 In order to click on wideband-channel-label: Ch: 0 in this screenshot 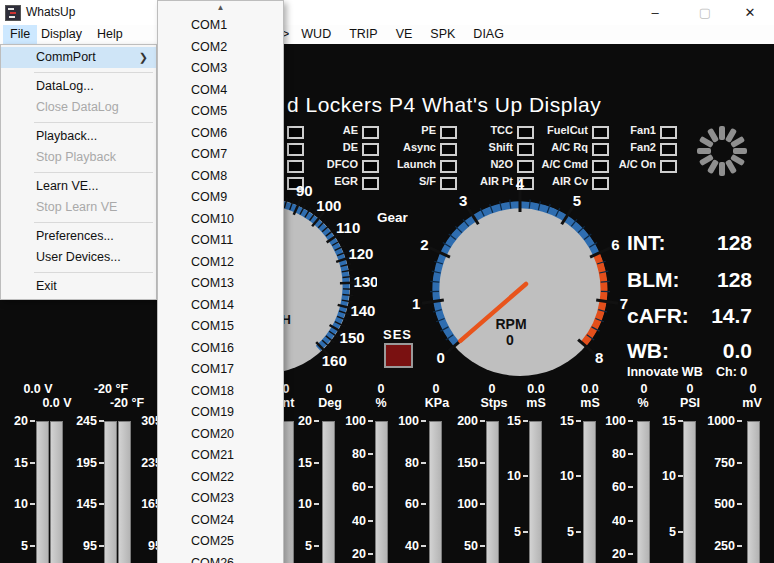, I will do `click(732, 372)`.